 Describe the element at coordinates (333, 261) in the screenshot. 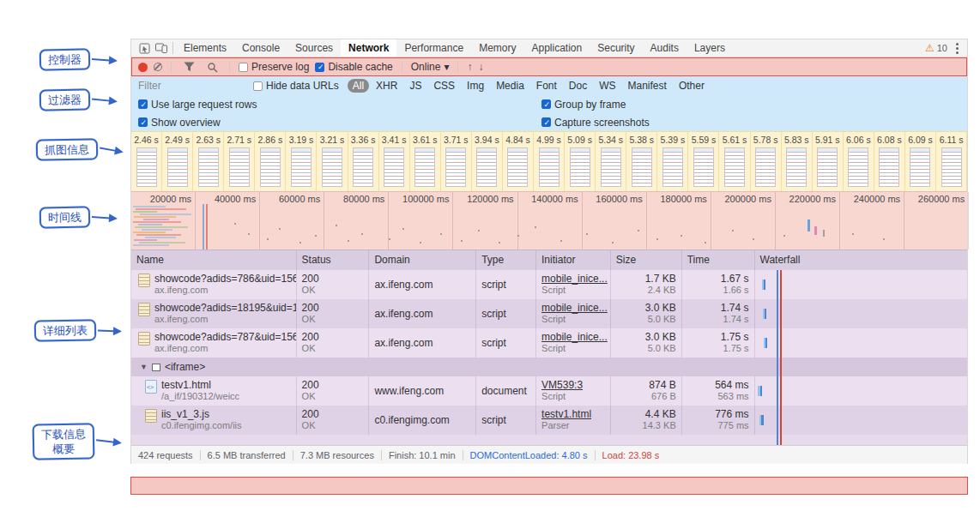

I see `column-header: Status` at that location.